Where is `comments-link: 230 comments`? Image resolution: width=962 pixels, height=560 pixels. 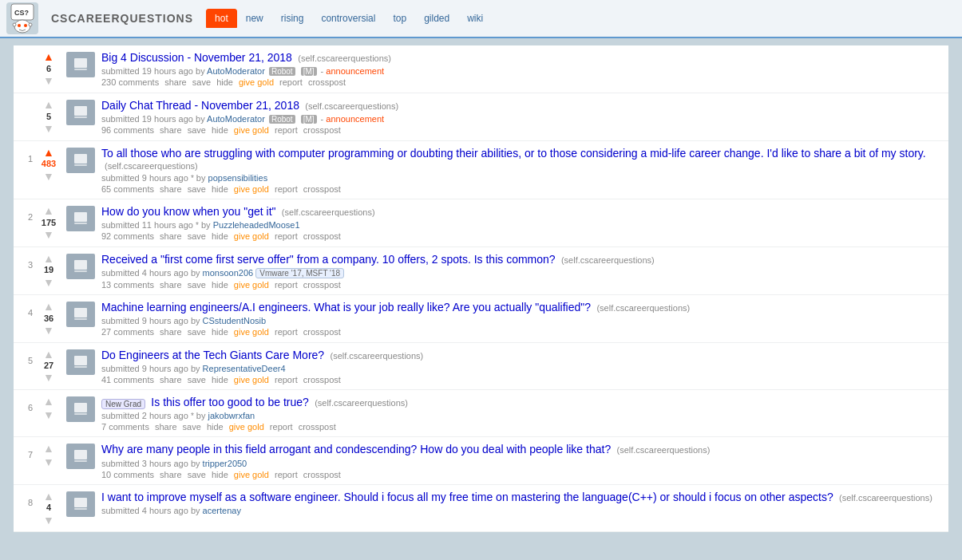
comments-link: 230 comments is located at coordinates (130, 82).